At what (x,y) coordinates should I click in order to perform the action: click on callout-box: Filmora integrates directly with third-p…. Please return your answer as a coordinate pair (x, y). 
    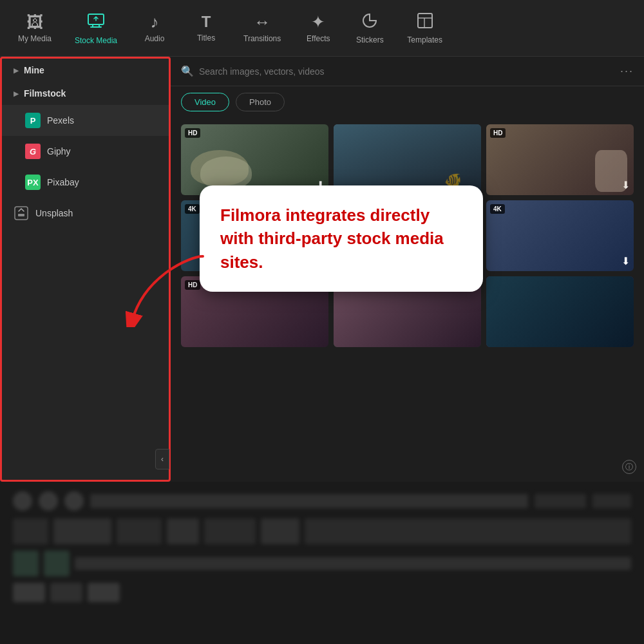
    Looking at the image, I should click on (341, 238).